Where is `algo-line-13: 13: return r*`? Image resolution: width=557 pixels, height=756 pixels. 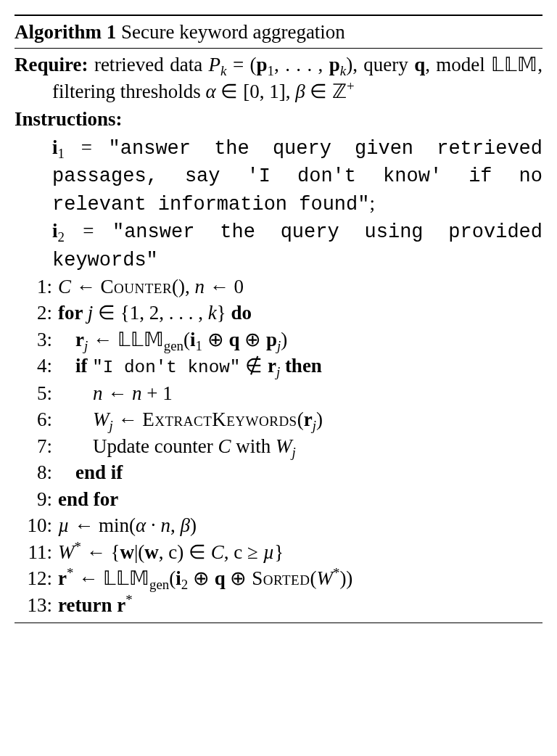 algo-line-13: 13: return r* is located at coordinates (278, 605).